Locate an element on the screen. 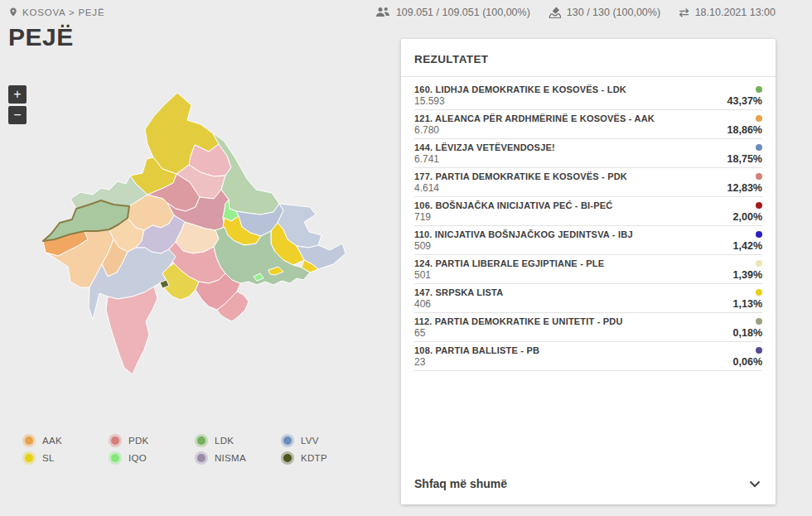 The image size is (812, 516). show-more-label: Shfaq më shumë is located at coordinates (461, 484).